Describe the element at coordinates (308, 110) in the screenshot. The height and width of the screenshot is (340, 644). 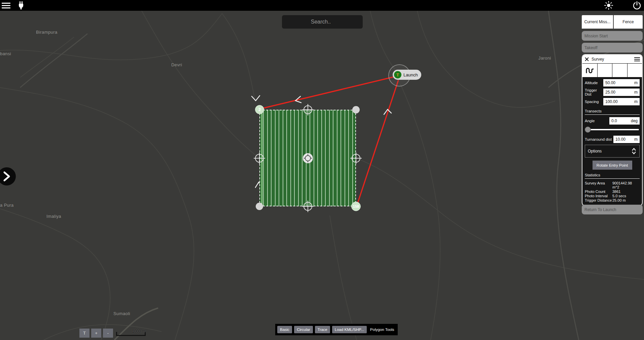
I see `edge-handle-top` at that location.